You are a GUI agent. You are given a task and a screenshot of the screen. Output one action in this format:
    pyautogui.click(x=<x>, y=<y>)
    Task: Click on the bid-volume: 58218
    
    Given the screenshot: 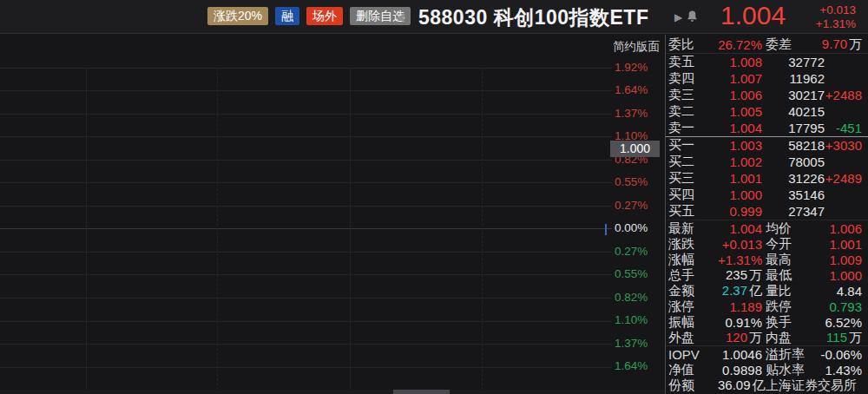 What is the action you would take?
    pyautogui.click(x=793, y=146)
    